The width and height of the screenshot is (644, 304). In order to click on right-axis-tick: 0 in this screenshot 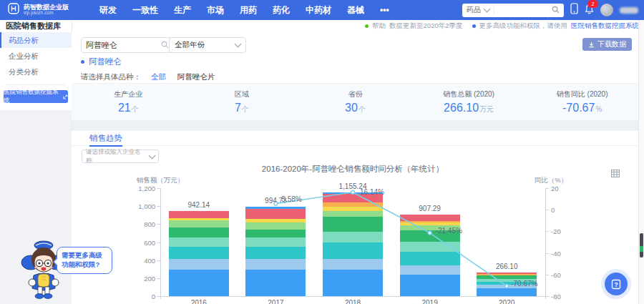, I will do `click(552, 210)`.